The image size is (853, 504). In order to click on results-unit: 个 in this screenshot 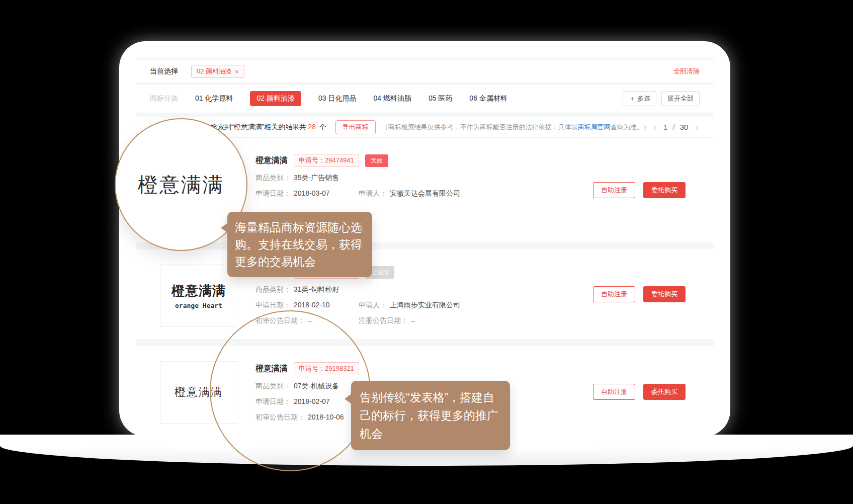, I will do `click(323, 127)`.